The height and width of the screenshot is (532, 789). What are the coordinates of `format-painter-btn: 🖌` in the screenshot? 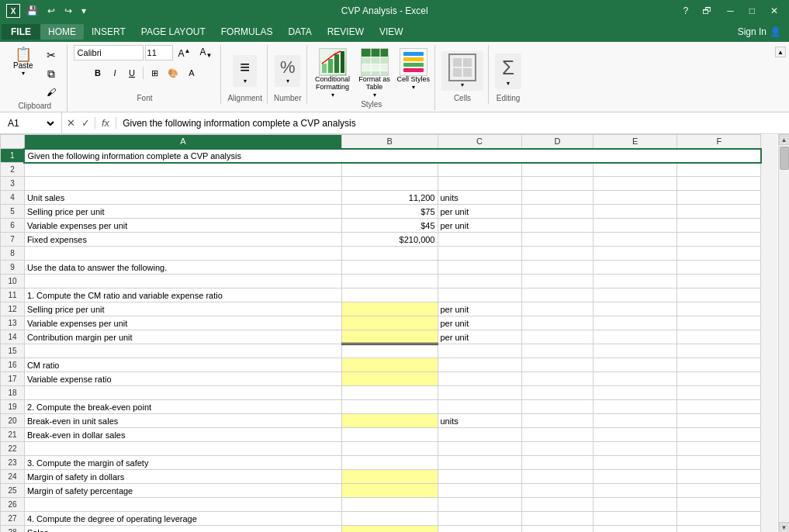 It's located at (51, 92).